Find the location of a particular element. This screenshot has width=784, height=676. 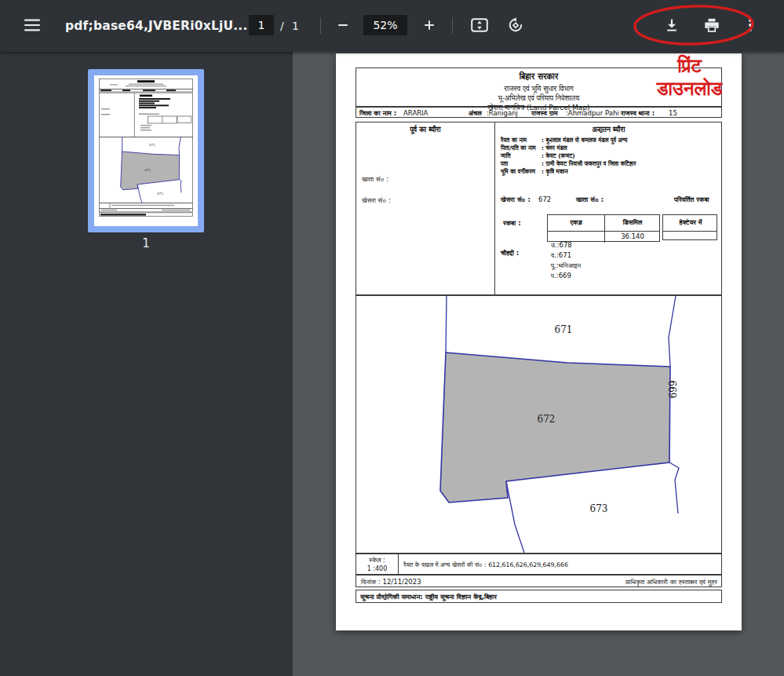

village-label: राजस्व ग्राम is located at coordinates (545, 113).